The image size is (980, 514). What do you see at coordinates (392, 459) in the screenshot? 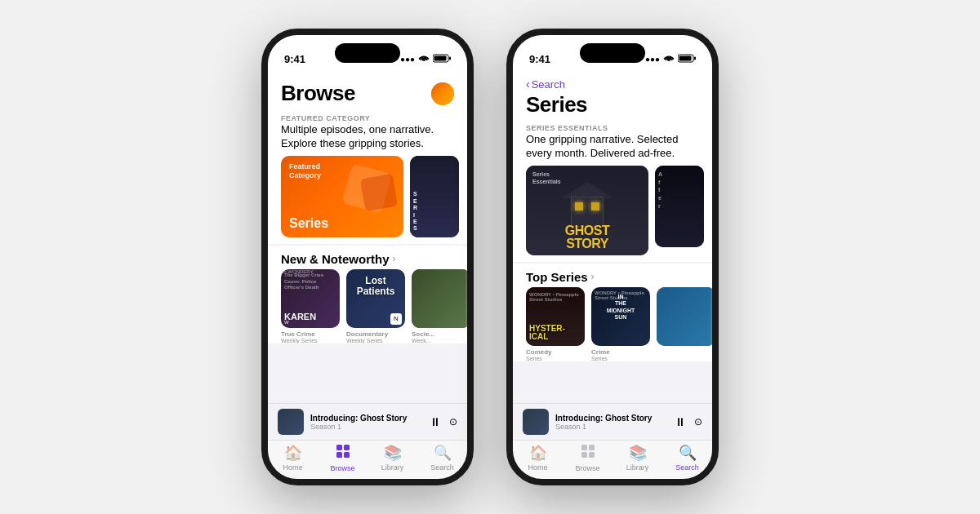
I see `tab-library: 📚 Library` at bounding box center [392, 459].